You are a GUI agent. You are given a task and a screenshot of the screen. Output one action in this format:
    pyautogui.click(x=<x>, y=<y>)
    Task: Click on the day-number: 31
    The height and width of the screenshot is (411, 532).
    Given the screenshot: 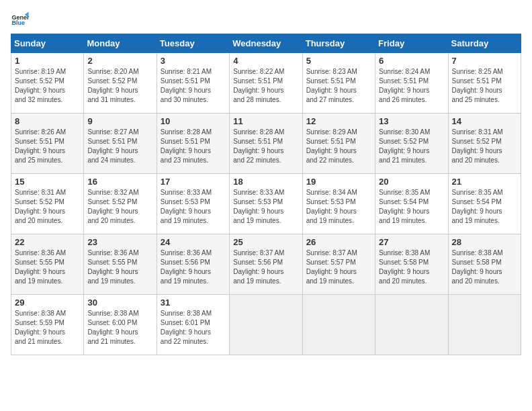 What is the action you would take?
    pyautogui.click(x=193, y=302)
    